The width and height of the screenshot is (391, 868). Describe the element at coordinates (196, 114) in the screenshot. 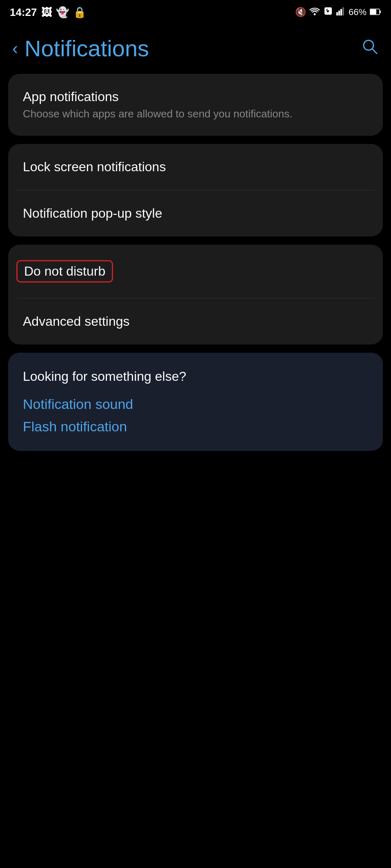

I see `app-notifications-subtitle: Choose which apps are allowed to send yo…` at that location.